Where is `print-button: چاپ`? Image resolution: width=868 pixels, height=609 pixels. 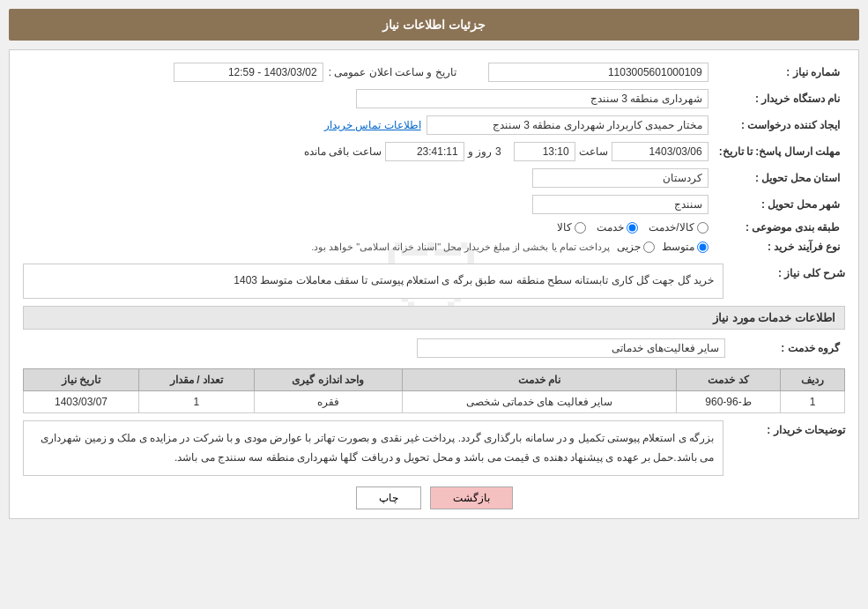 print-button: چاپ is located at coordinates (389, 498).